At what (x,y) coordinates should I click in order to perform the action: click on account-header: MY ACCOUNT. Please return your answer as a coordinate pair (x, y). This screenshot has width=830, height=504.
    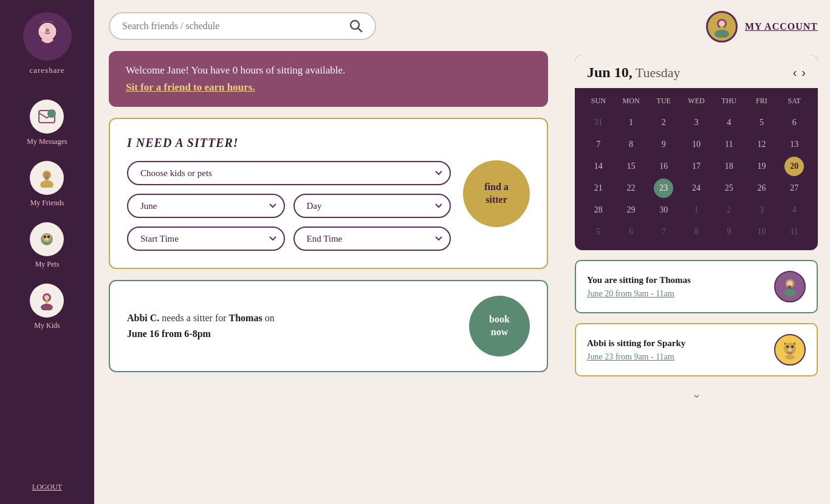
    Looking at the image, I should click on (696, 27).